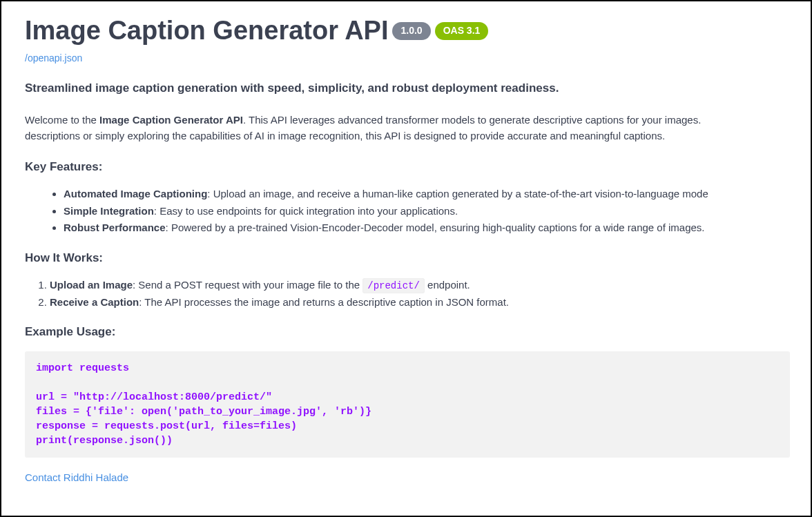 The width and height of the screenshot is (812, 517). I want to click on list-item: Simple Integration: Easy to use endpoint…, so click(427, 211).